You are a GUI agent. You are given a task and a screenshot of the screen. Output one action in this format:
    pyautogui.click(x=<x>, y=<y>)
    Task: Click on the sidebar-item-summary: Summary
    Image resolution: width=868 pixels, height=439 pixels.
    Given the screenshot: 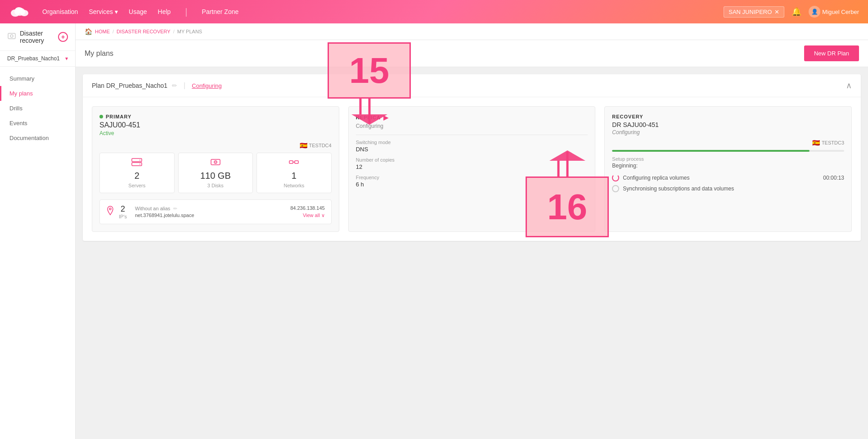 What is the action you would take?
    pyautogui.click(x=38, y=78)
    